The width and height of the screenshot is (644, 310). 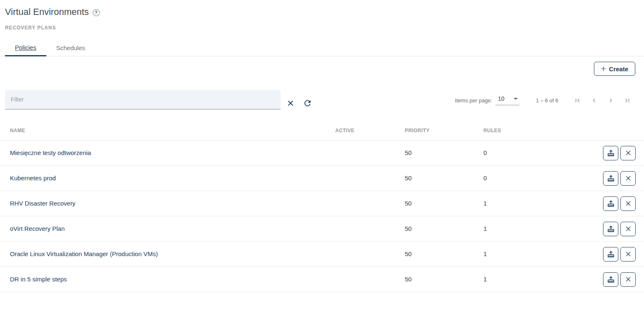 I want to click on last-page-icon, so click(x=627, y=100).